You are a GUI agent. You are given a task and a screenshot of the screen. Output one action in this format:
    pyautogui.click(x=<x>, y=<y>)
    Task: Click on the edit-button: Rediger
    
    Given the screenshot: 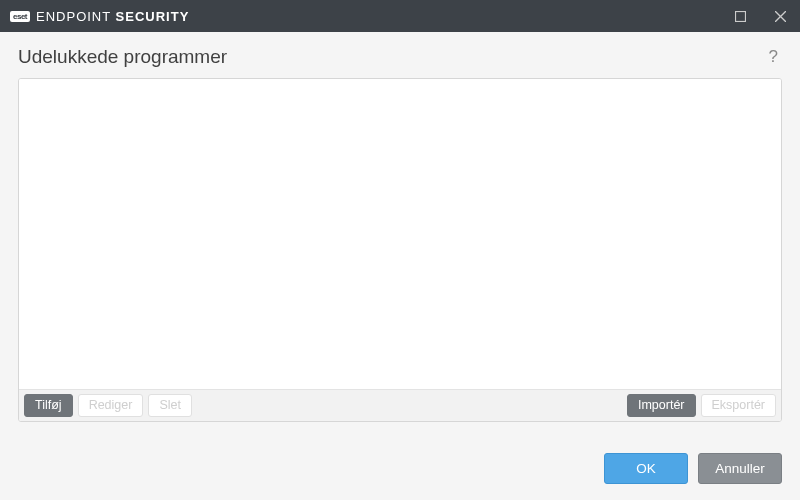 What is the action you would take?
    pyautogui.click(x=111, y=406)
    